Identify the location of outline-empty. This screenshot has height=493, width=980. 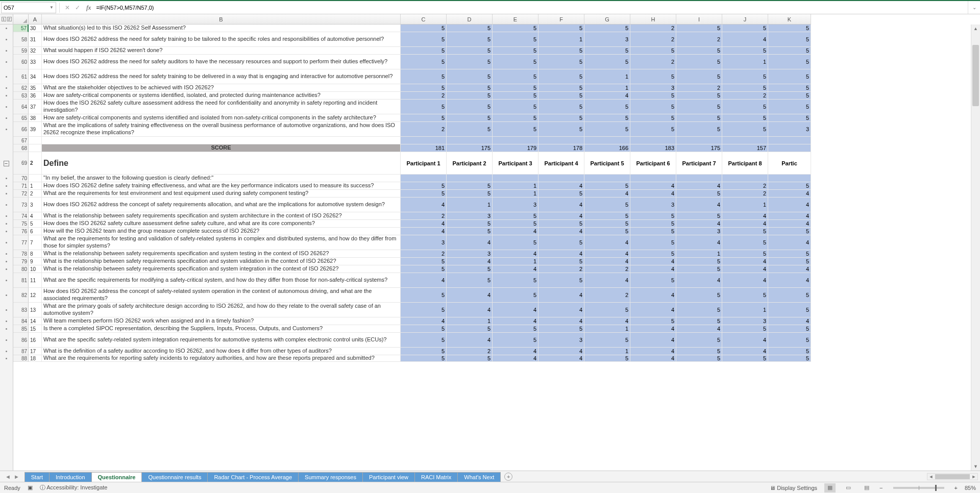
(6, 148).